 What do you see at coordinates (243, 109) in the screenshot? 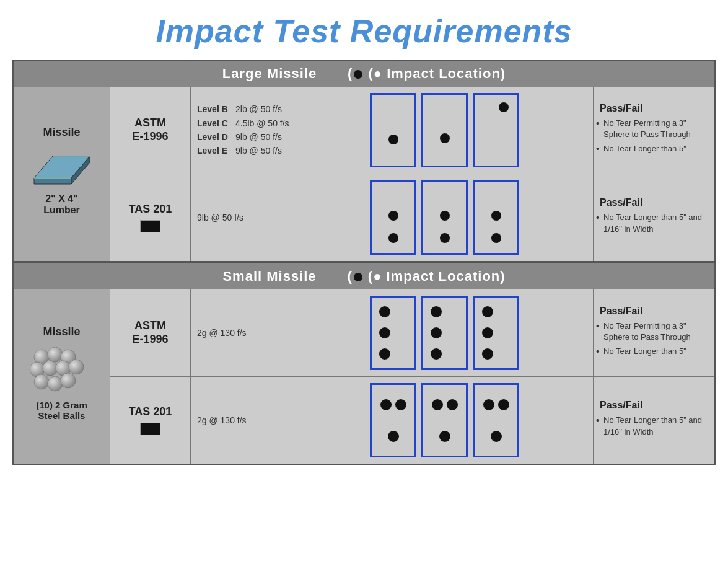
I see `level-b: Level B 2lb @ 50 f/s` at bounding box center [243, 109].